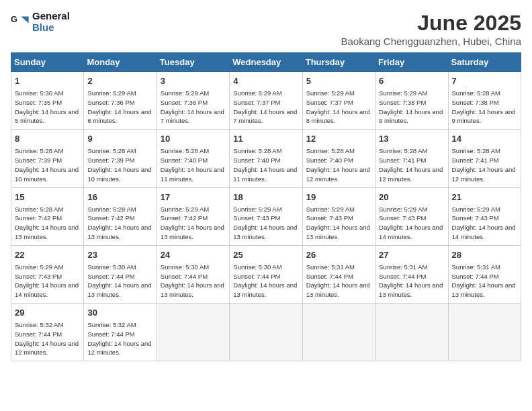 The width and height of the screenshot is (532, 411). What do you see at coordinates (47, 255) in the screenshot?
I see `day-number: 22` at bounding box center [47, 255].